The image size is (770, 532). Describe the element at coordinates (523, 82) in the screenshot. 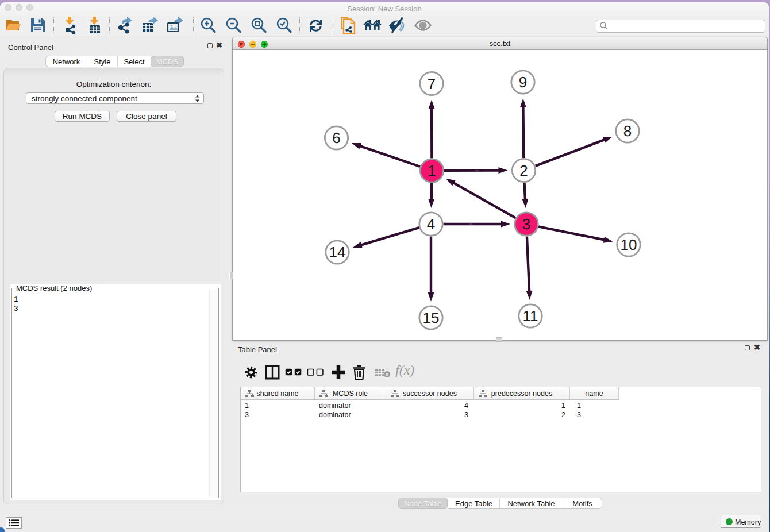

I see `svg-text: 9` at that location.